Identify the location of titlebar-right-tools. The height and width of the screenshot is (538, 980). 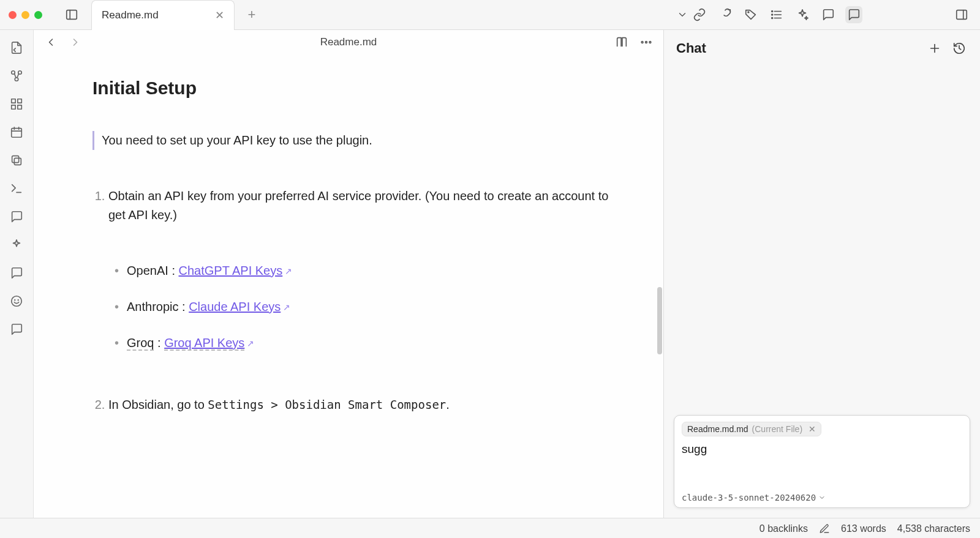
(835, 15).